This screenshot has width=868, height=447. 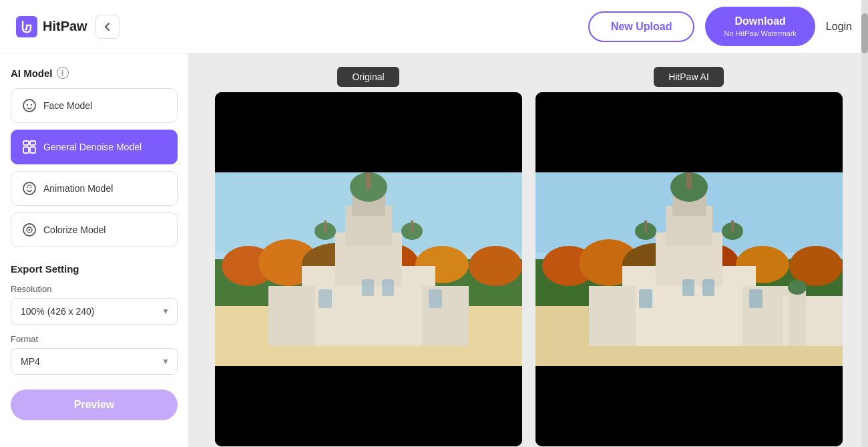 I want to click on export-setting-section: Export Setting Resolution 100% (426 x 24…, so click(x=94, y=342).